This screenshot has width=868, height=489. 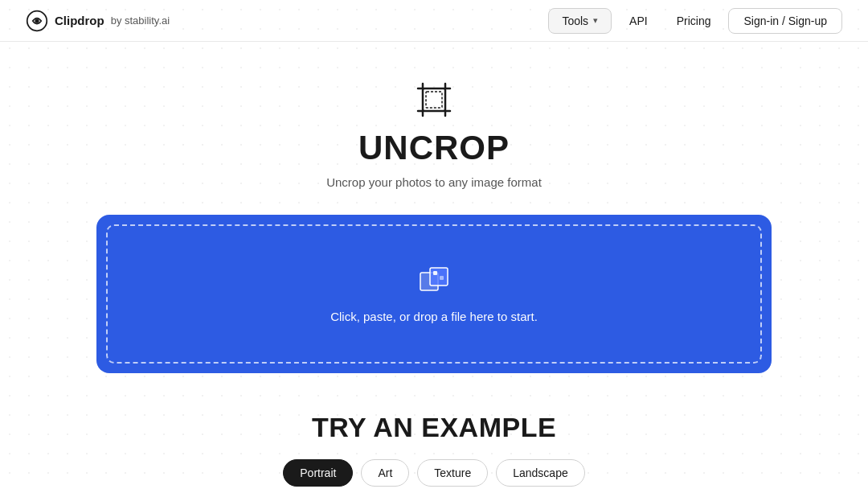 What do you see at coordinates (385, 473) in the screenshot?
I see `filter-btn-art: Art` at bounding box center [385, 473].